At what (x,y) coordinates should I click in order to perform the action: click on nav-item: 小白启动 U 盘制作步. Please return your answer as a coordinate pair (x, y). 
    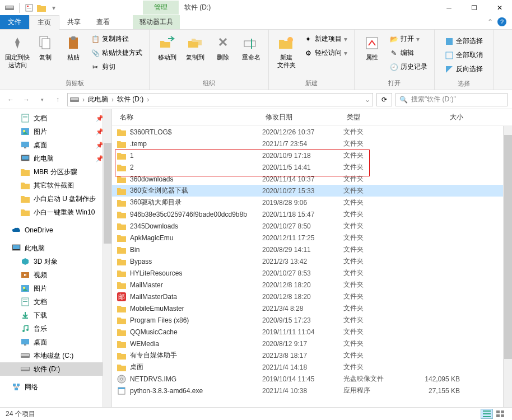
    Looking at the image, I should click on (56, 199).